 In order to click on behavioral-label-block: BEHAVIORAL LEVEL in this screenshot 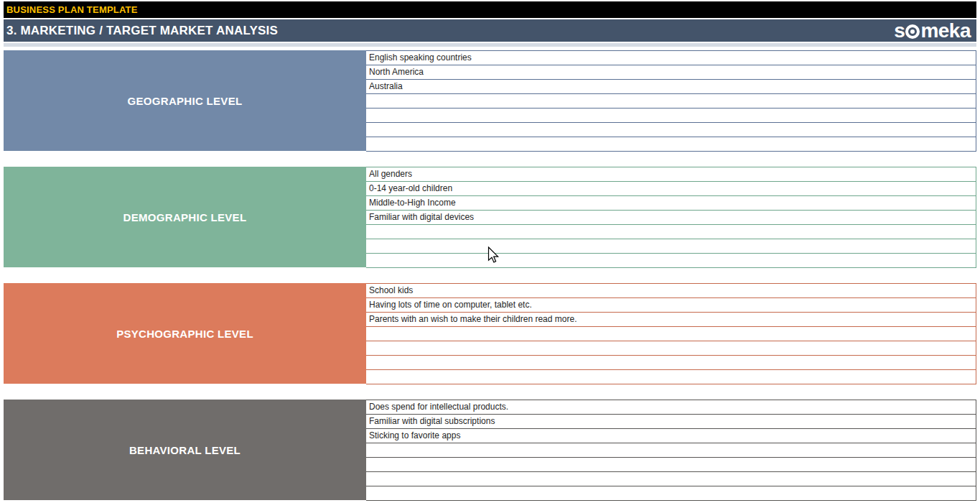, I will do `click(185, 450)`.